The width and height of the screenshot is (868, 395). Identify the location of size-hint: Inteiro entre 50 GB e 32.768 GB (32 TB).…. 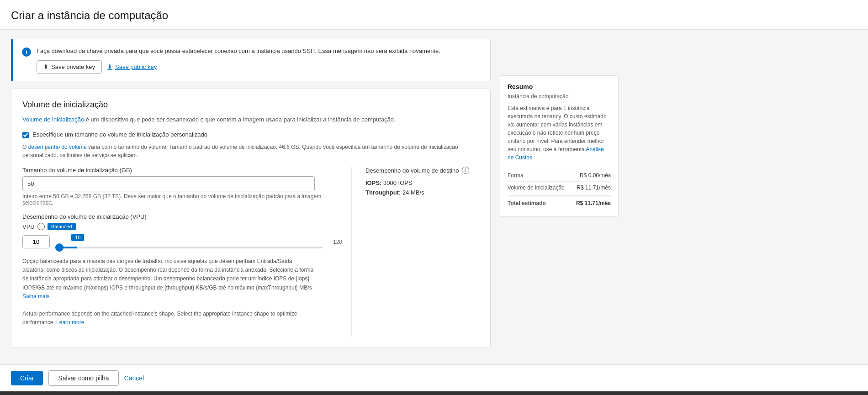
(182, 200).